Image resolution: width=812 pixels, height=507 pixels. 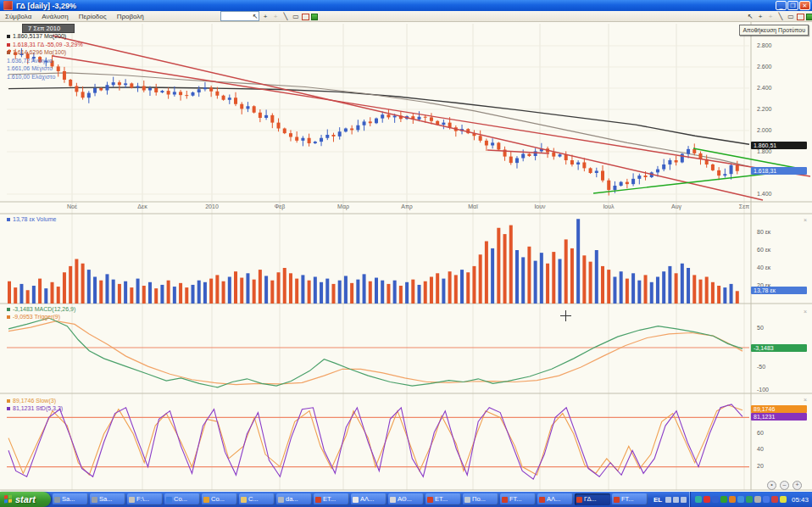 What do you see at coordinates (93, 17) in the screenshot?
I see `menu-3: Περίοδος` at bounding box center [93, 17].